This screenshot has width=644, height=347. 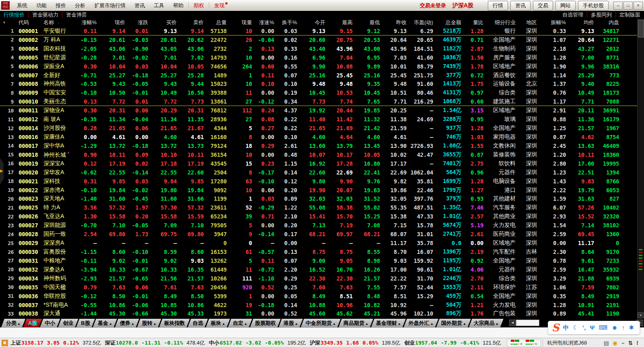 What do you see at coordinates (566, 327) in the screenshot?
I see `chinese-mode-icon: 中` at bounding box center [566, 327].